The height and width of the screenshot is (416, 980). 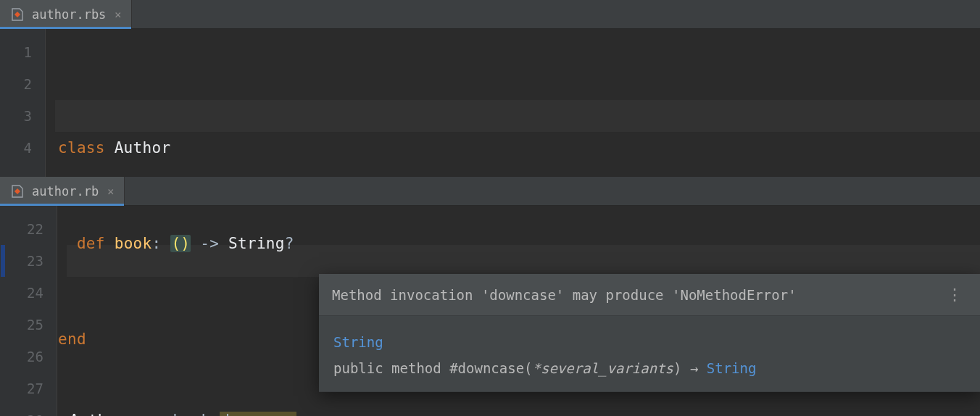 I want to click on line-gutter: 22 23 24 25 26 27 28, so click(x=28, y=311).